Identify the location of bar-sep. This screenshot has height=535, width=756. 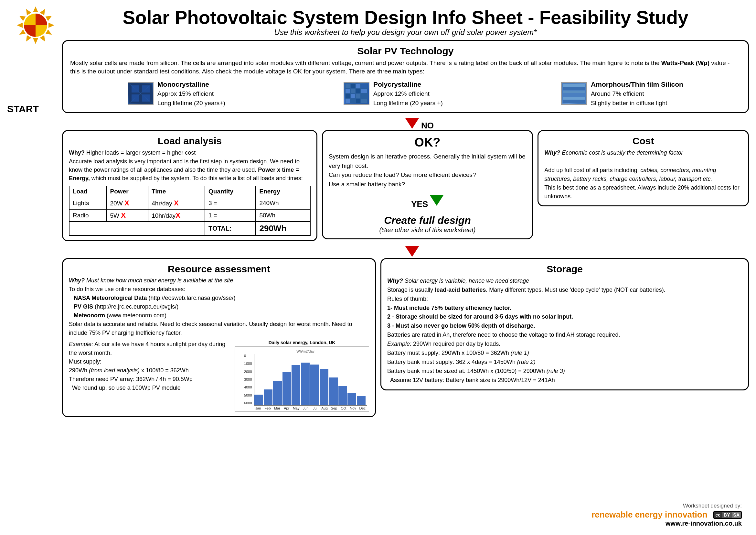
(333, 391).